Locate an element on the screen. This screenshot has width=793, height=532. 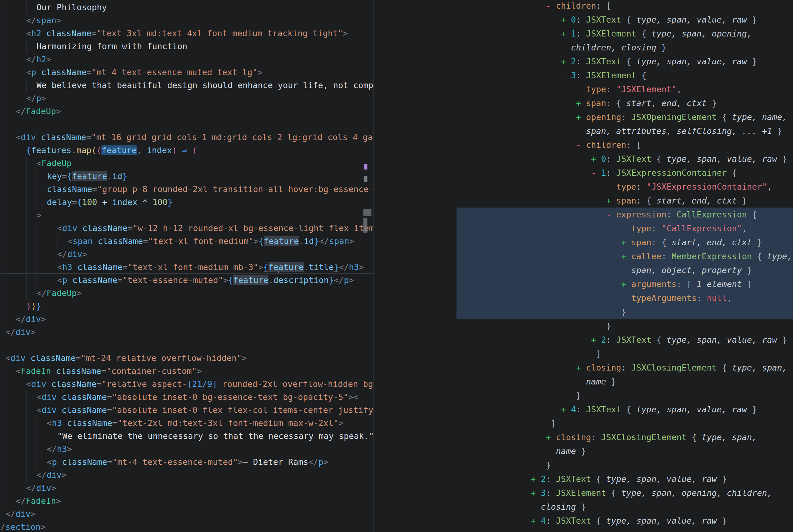
ast-line: -1: JSXExpressionContainer { is located at coordinates (583, 173).